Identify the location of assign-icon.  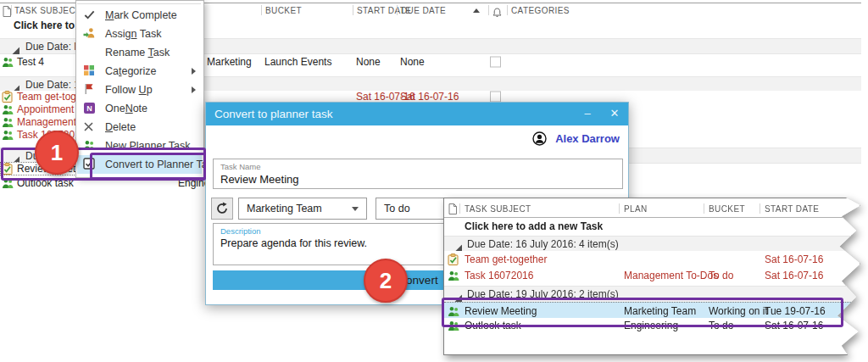
(90, 34).